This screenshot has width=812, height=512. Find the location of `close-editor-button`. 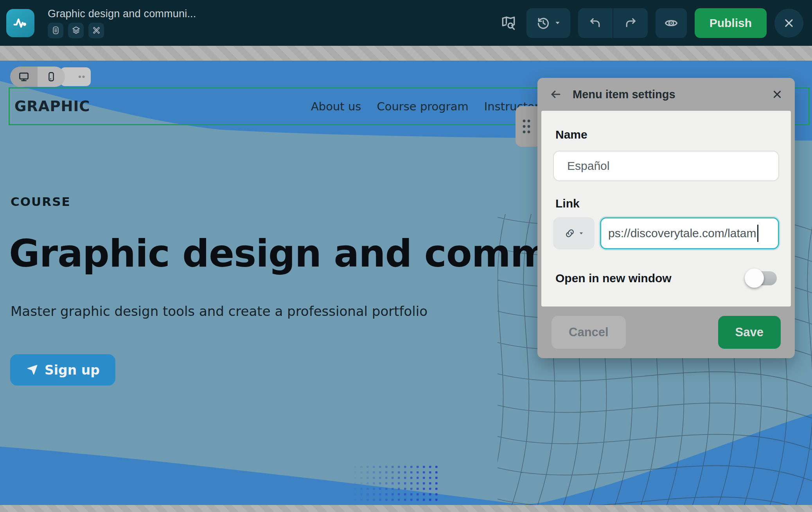

close-editor-button is located at coordinates (789, 23).